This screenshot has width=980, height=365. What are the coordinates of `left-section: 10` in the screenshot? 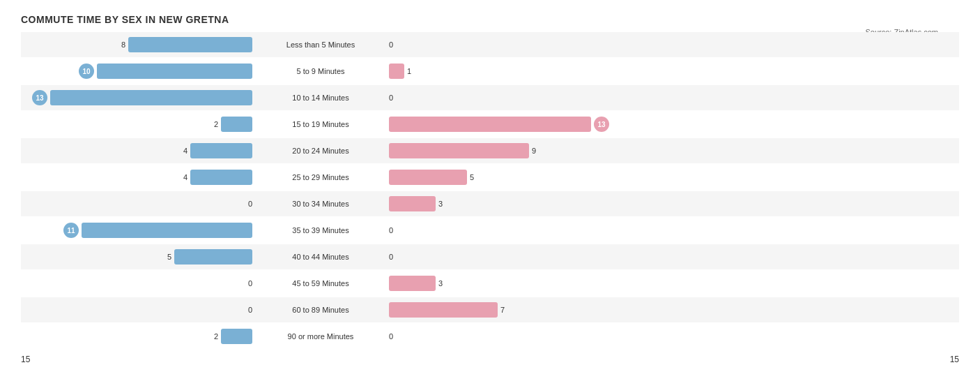 It's located at (139, 71).